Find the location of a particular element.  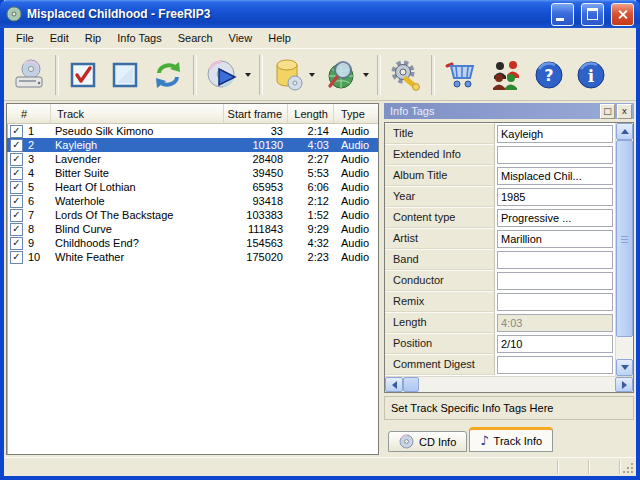

rip-cd-button is located at coordinates (228, 75).